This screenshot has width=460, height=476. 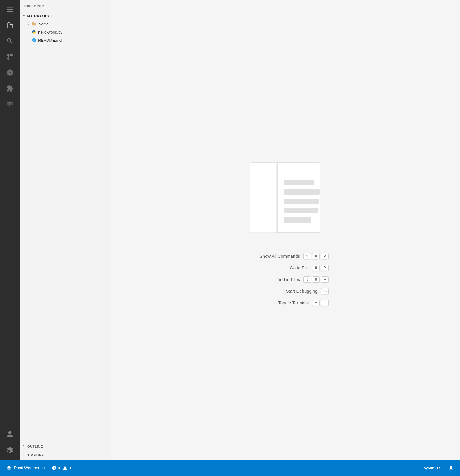 I want to click on sidebar-header: EXPLORER ···, so click(x=65, y=6).